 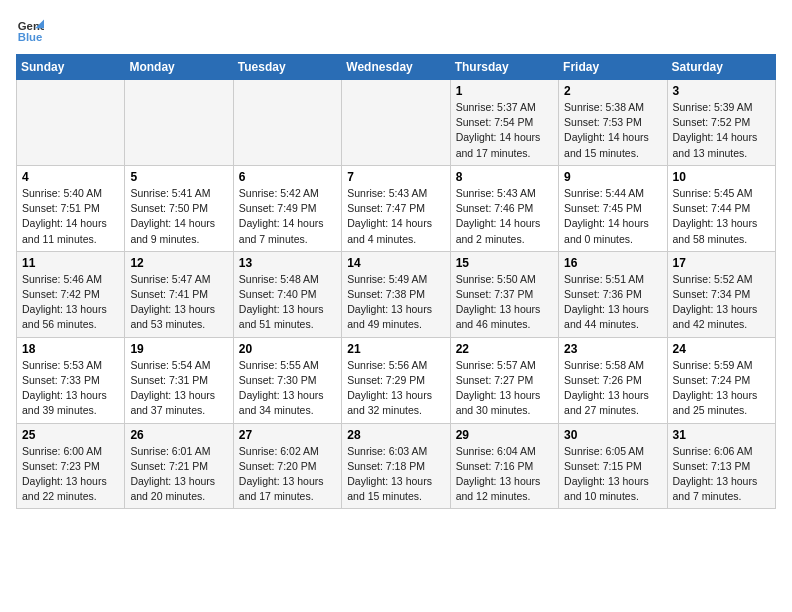 I want to click on day-info: Sunrise: 5:44 AMSunset: 7:45 PMDaylight:…, so click(x=612, y=216).